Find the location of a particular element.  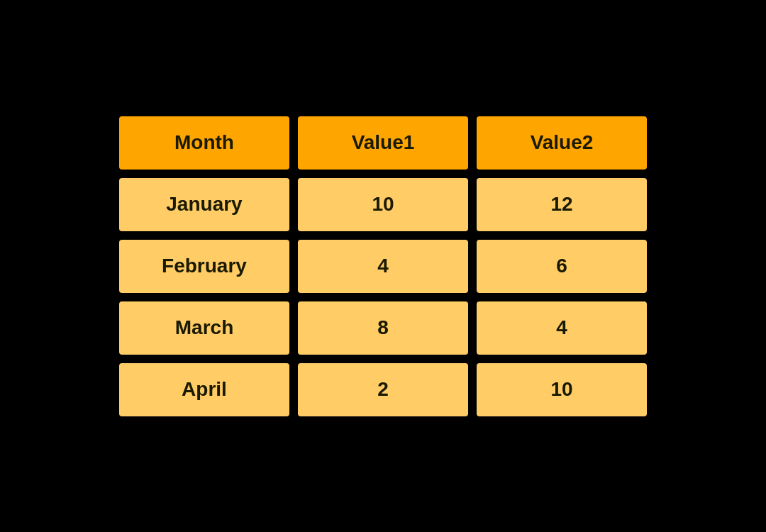

header-month: Month is located at coordinates (204, 143).